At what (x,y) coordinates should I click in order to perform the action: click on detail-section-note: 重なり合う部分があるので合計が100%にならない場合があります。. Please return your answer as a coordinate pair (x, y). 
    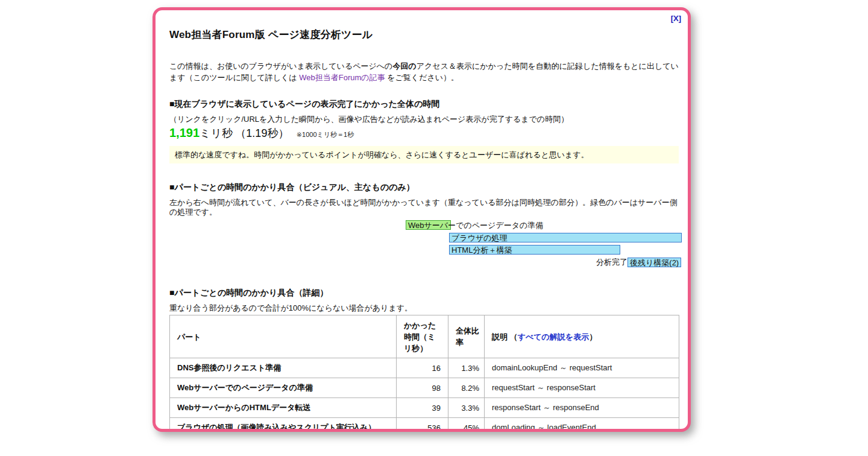
    Looking at the image, I should click on (424, 308).